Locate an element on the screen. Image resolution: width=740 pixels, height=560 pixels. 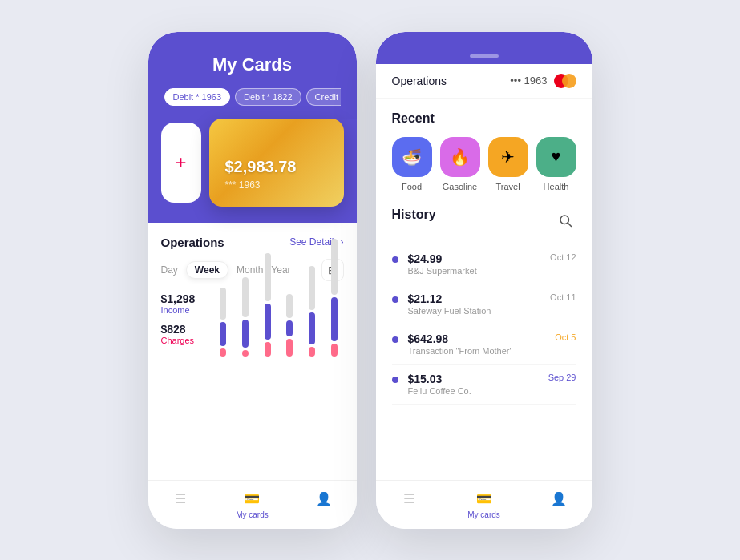
nav-mycards-label: My cards is located at coordinates (252, 514).